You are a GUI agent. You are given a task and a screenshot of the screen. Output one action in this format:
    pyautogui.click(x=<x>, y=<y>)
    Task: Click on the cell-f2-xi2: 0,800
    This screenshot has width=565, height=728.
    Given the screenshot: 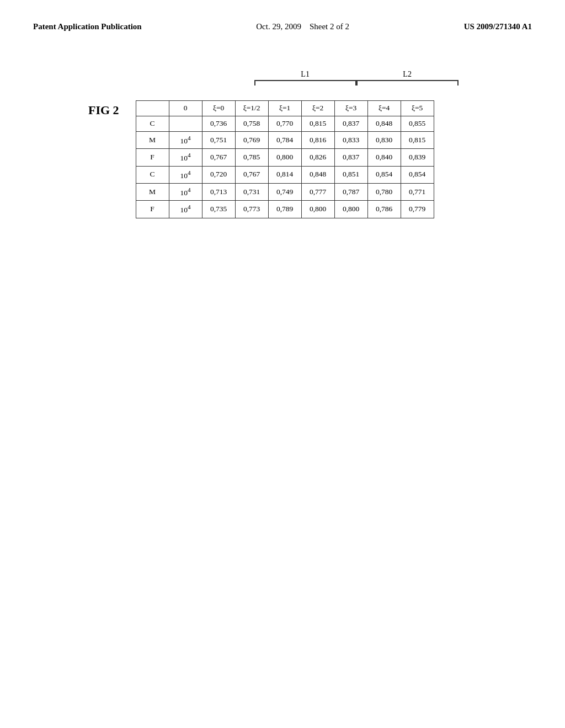 What is the action you would take?
    pyautogui.click(x=318, y=210)
    